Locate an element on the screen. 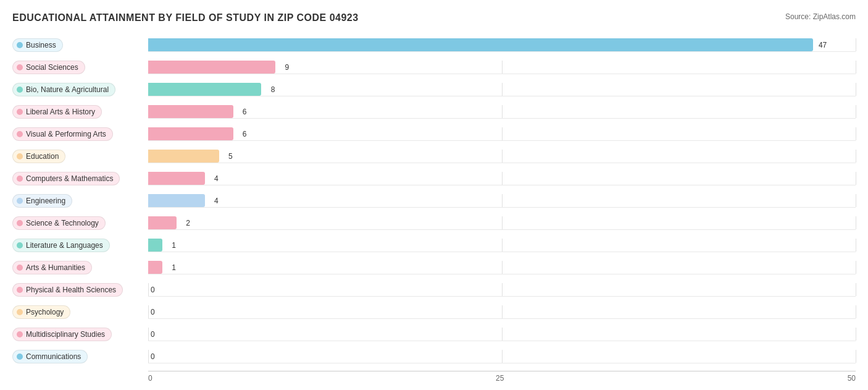 This screenshot has width=868, height=390. bar-fill: 8 is located at coordinates (205, 89).